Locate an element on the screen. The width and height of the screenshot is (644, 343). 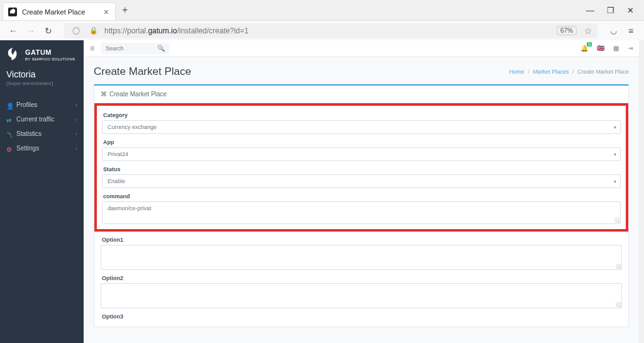
sidebar-toggle-icon: ≡ is located at coordinates (92, 48).